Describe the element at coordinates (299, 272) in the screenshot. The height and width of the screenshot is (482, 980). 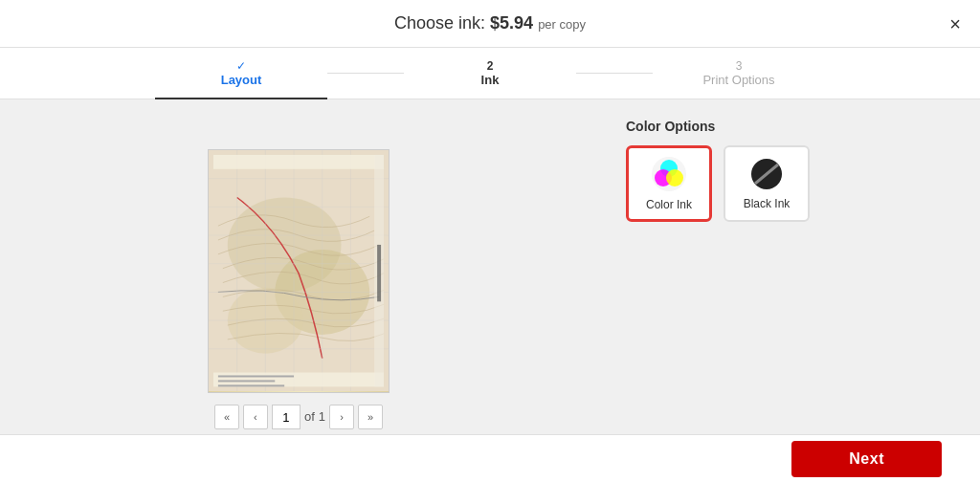
I see `page-preview` at that location.